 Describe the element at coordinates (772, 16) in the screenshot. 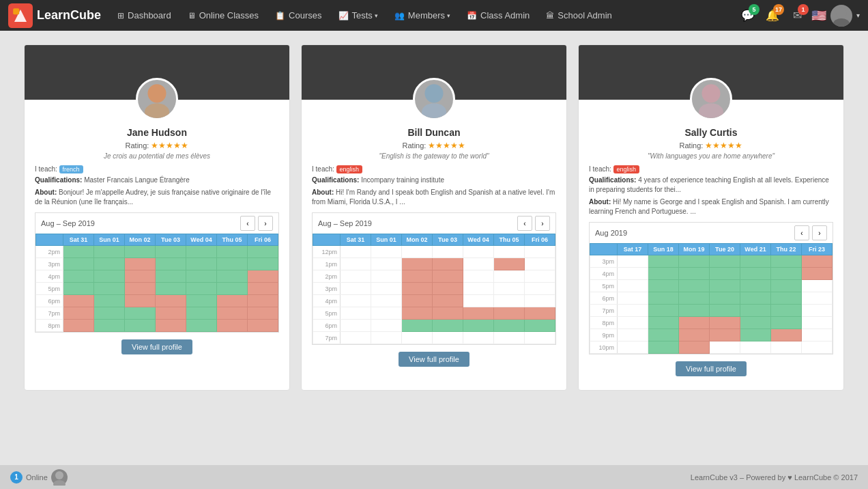

I see `notification-button: 🔔 17` at that location.